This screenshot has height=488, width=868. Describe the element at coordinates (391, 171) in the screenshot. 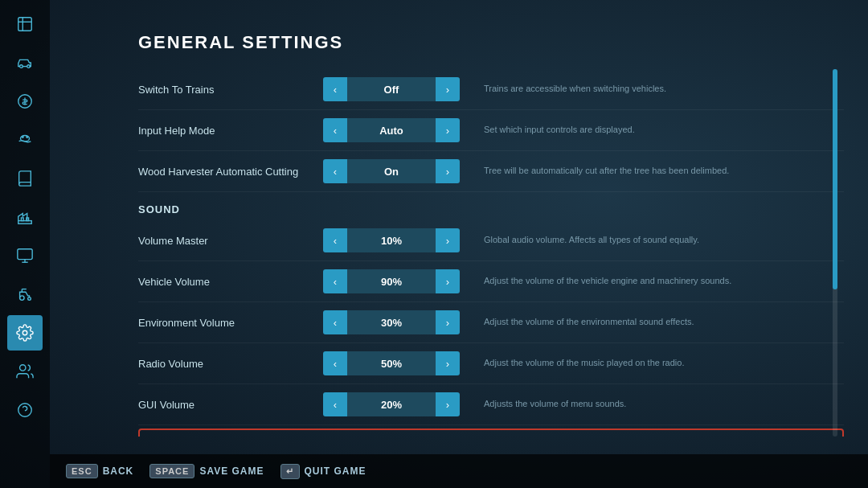

I see `wood-harvester-value: On` at that location.